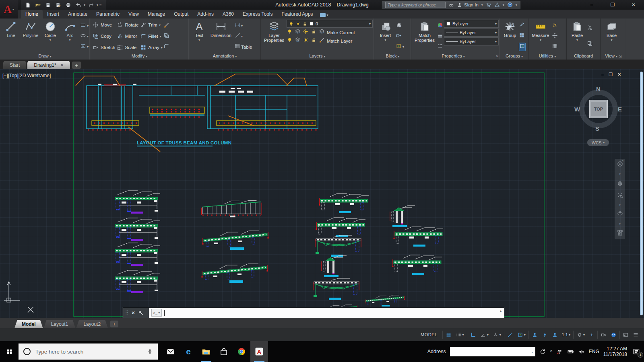  I want to click on line-button: Line, so click(11, 36).